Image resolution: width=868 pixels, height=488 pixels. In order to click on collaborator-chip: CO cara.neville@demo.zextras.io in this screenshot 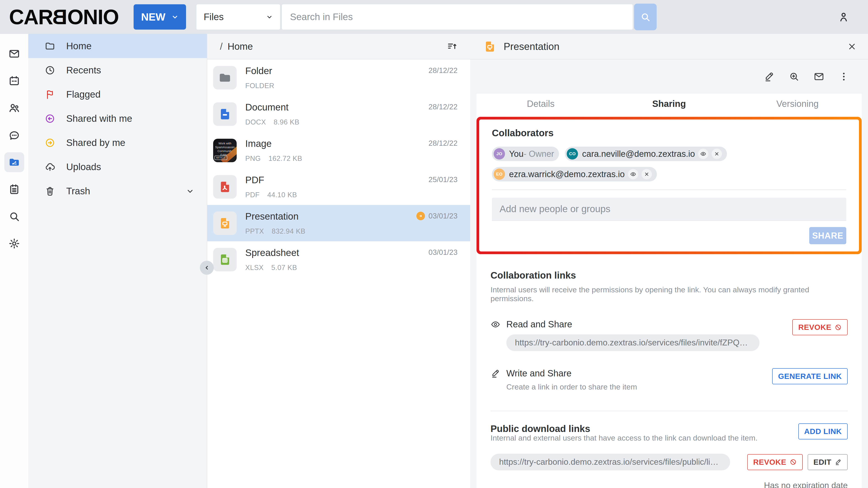, I will do `click(646, 154)`.